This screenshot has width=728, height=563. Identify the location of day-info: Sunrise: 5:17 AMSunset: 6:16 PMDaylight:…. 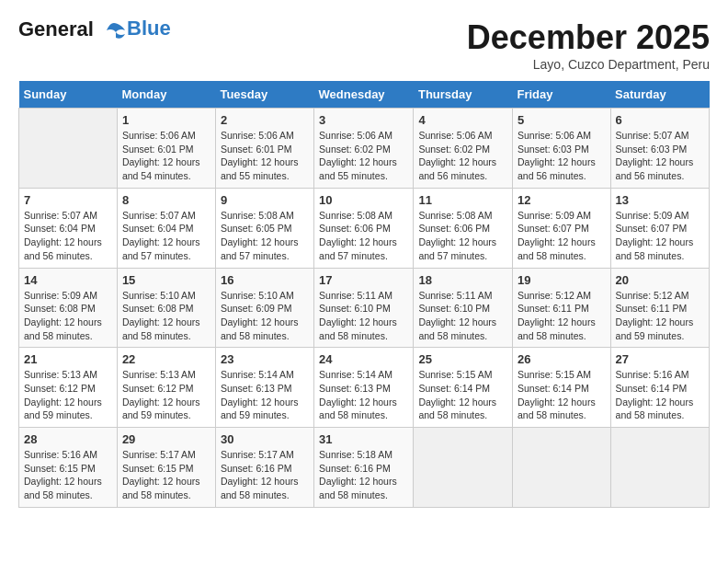
(265, 475).